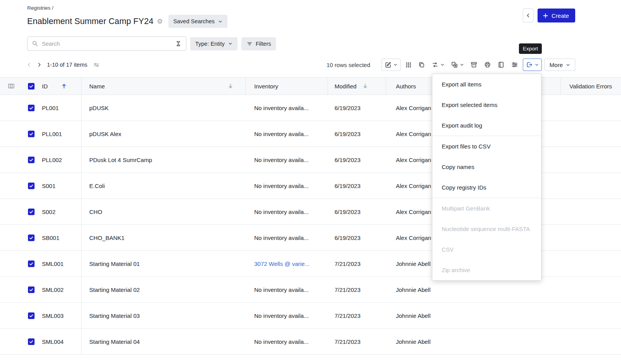 This screenshot has height=364, width=621. I want to click on row-name: pDUSK, so click(164, 108).